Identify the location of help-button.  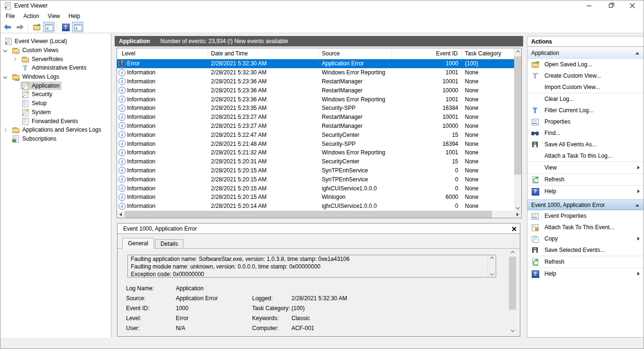
(65, 27).